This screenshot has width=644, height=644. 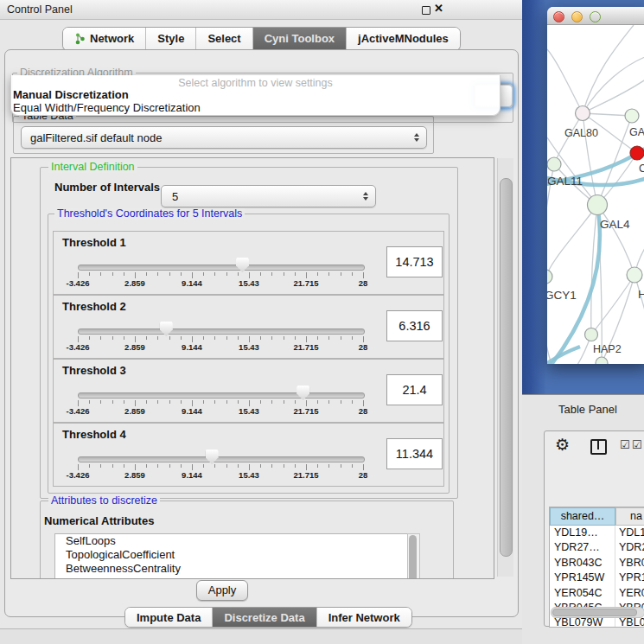 I want to click on tab-label: Discretize Data, so click(x=265, y=617).